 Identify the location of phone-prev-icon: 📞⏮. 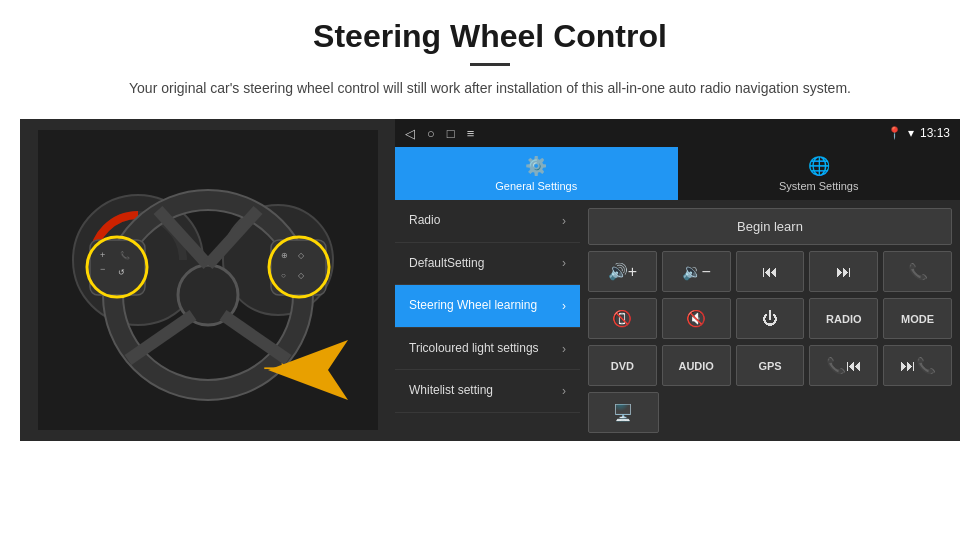
(844, 366).